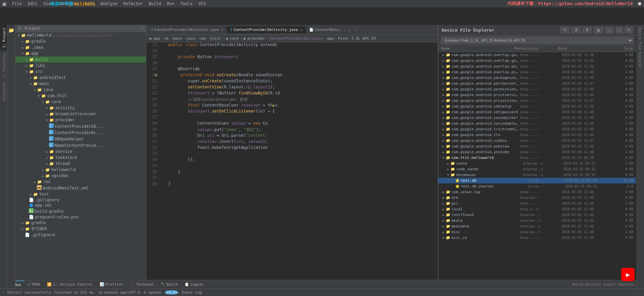 This screenshot has width=644, height=296. I want to click on fe-item-google-overlay-pixelc: ▶ 📁 com.google.android.overlay.pixelc dr…, so click(537, 72).